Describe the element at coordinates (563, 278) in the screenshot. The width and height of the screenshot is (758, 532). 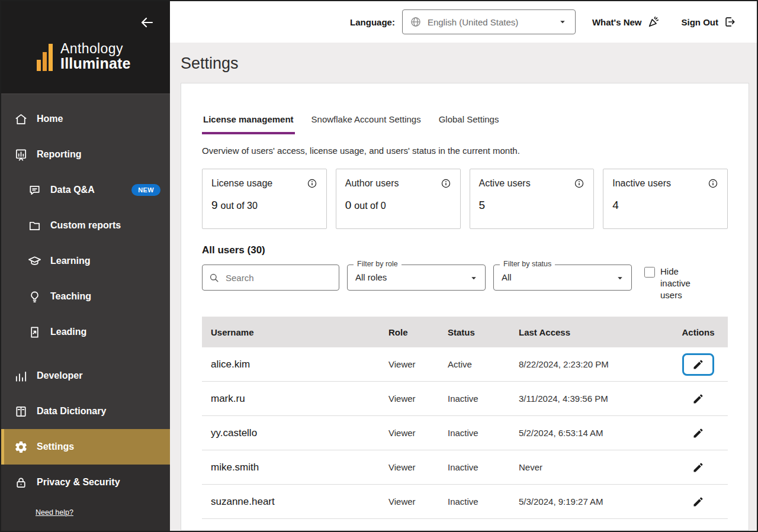
I see `filter-by-status-select: Filter by status All` at that location.